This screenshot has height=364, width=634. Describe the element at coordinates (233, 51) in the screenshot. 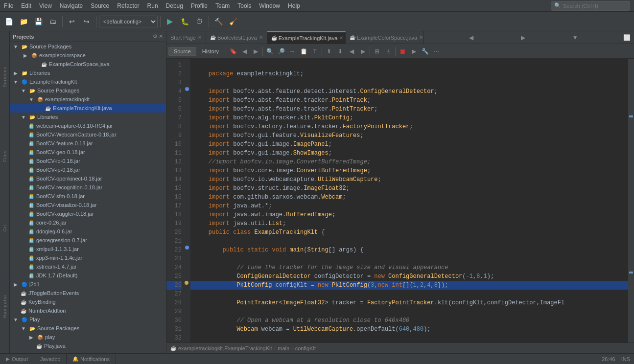

I see `toggle-bookmark-btn: 🔖` at that location.